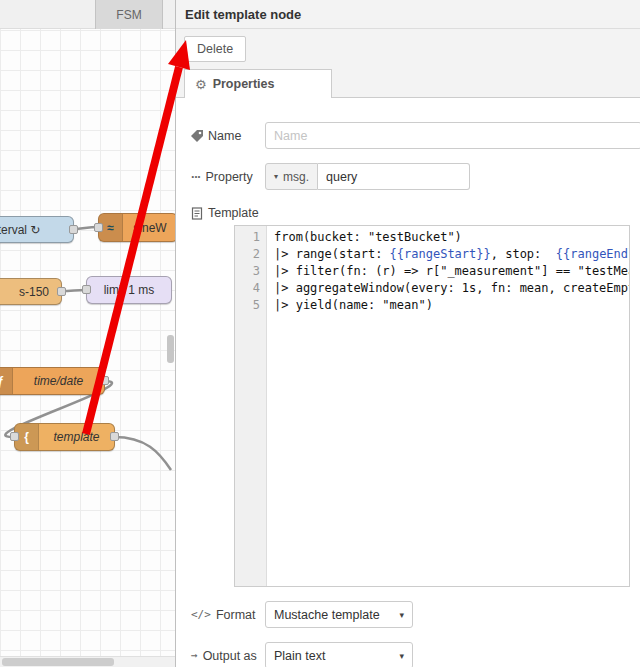 The image size is (640, 667). What do you see at coordinates (416, 176) in the screenshot?
I see `property-row: ··· Property ▾ msg.` at bounding box center [416, 176].